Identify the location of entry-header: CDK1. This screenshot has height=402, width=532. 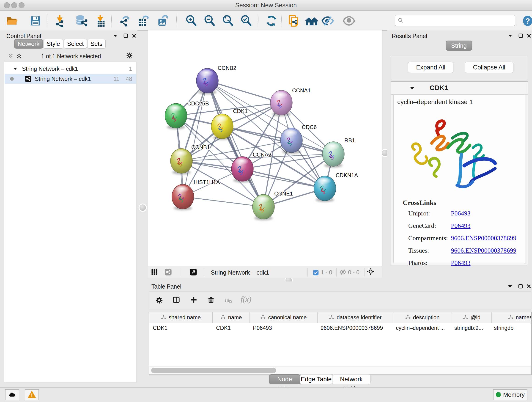
(459, 88).